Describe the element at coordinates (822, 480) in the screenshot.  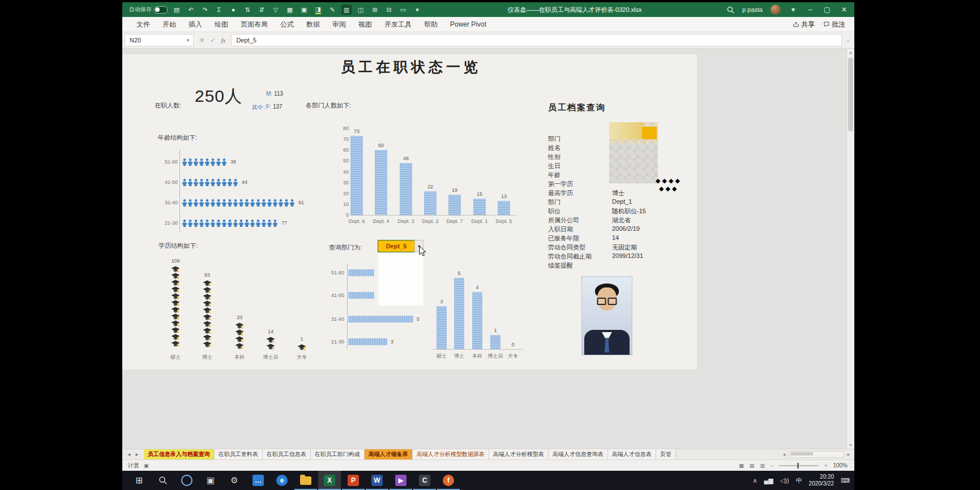
I see `taskbar-clock: 20:20 2020/3/22` at that location.